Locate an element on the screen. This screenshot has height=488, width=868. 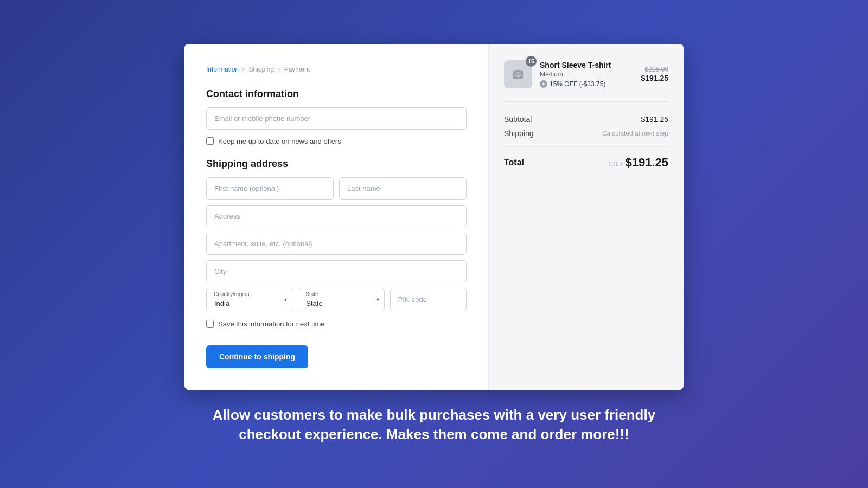
subtotal-row: Subtotal $191.25 is located at coordinates (586, 119).